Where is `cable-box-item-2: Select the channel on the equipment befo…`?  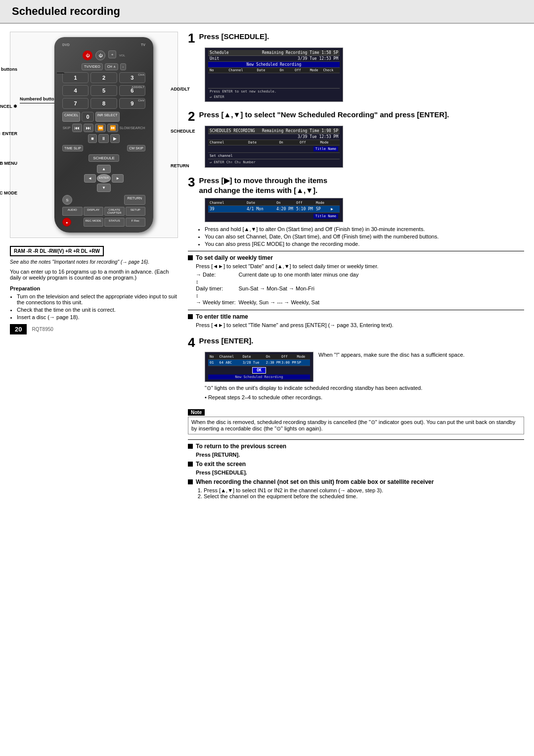
cable-box-item-2: Select the channel on the equipment befo… is located at coordinates (364, 496).